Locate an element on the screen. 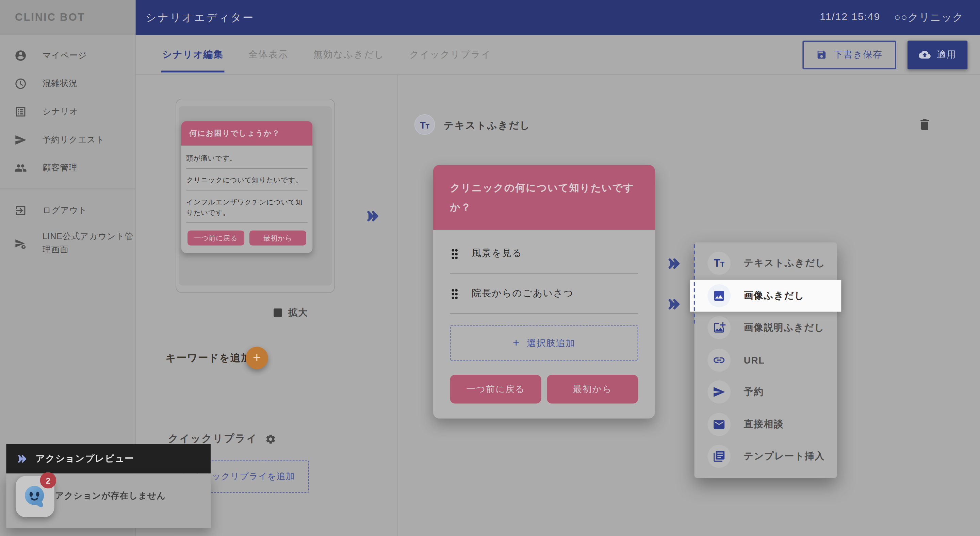  option-label: 院長からのごあいさつ is located at coordinates (523, 293).